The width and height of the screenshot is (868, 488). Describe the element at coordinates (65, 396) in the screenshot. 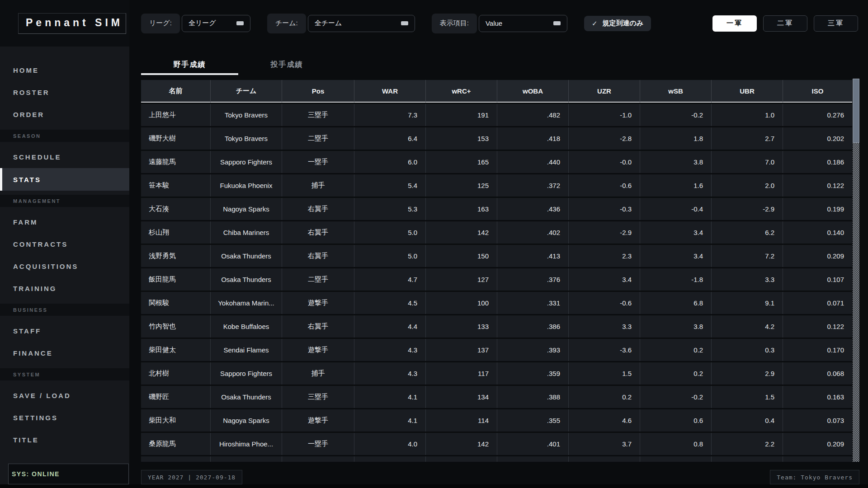

I see `sidebar-item-save-load: SAVE / LOAD` at that location.